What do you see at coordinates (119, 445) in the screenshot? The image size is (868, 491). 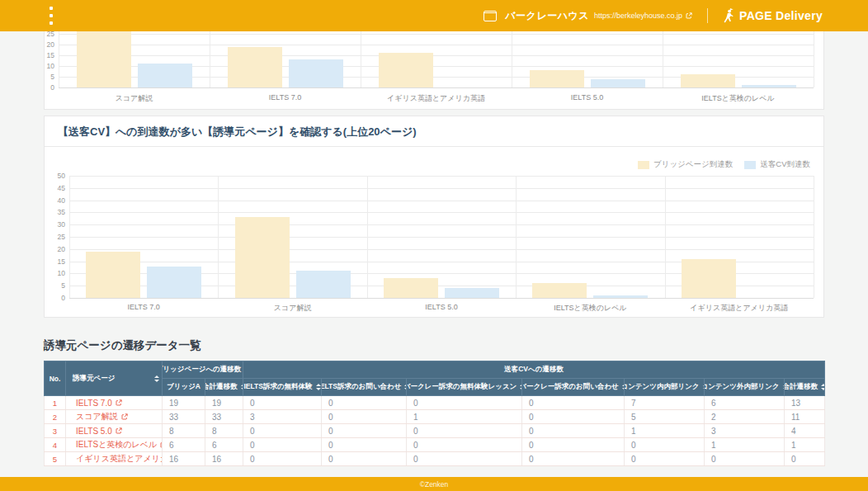 I see `page-link: IELTSと英検のレベル` at bounding box center [119, 445].